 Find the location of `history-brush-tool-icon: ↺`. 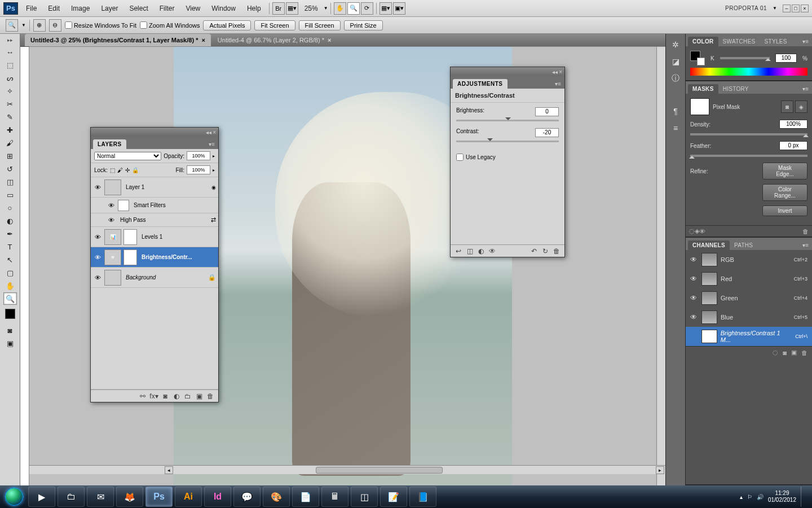

history-brush-tool-icon: ↺ is located at coordinates (10, 169).